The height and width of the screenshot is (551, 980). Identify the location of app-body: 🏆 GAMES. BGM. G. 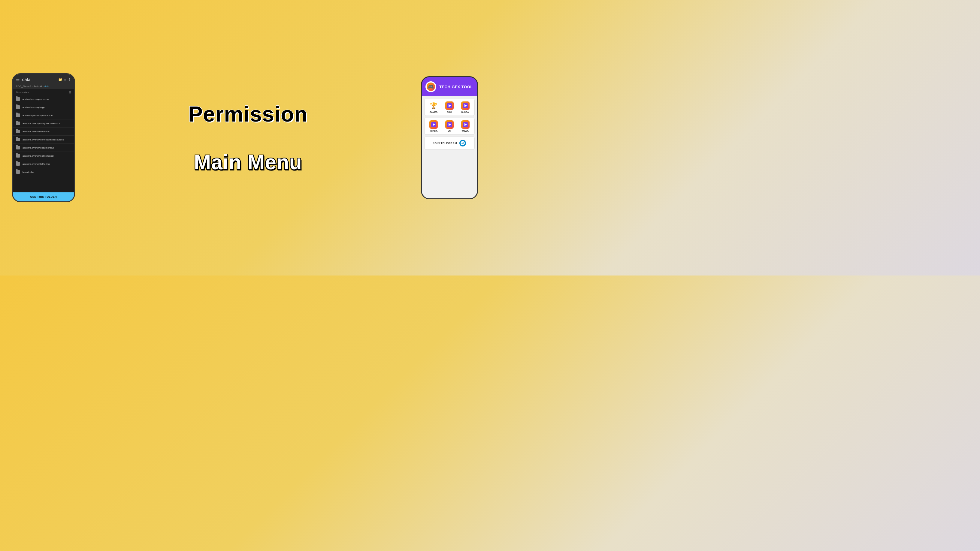
(450, 148).